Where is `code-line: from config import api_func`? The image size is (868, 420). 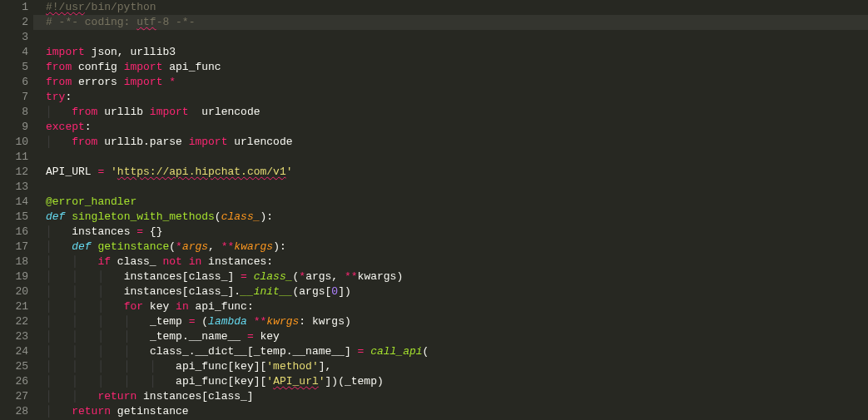
code-line: from config import api_func is located at coordinates (451, 67).